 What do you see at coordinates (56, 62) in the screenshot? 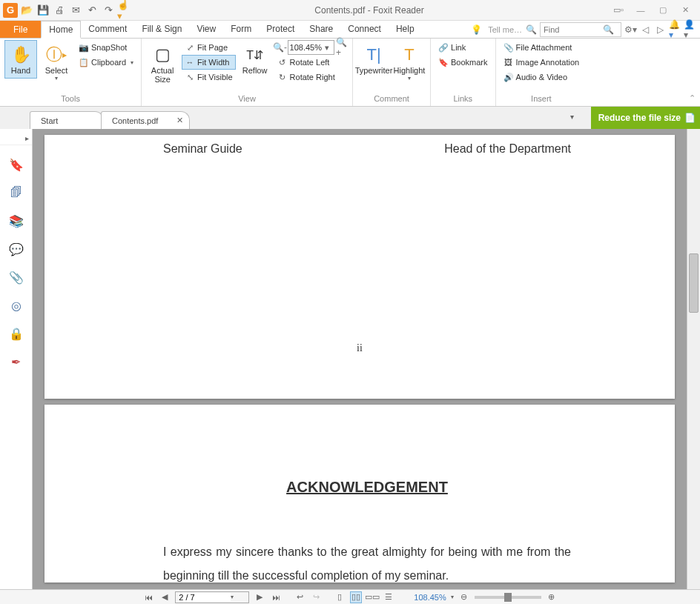
I see `select-tool: Ⓘ▶ Select ▾` at bounding box center [56, 62].